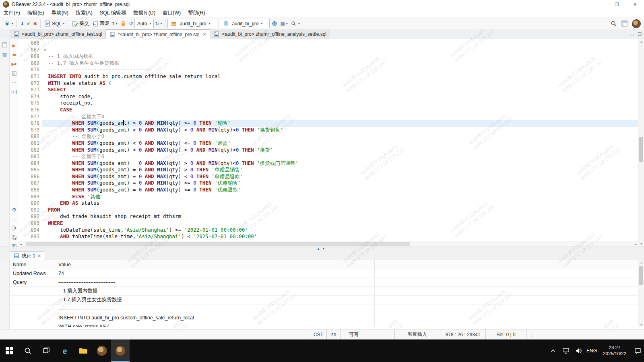 The width and height of the screenshot is (644, 362). What do you see at coordinates (196, 13) in the screenshot?
I see `menu-help: 帮助(H)` at bounding box center [196, 13].